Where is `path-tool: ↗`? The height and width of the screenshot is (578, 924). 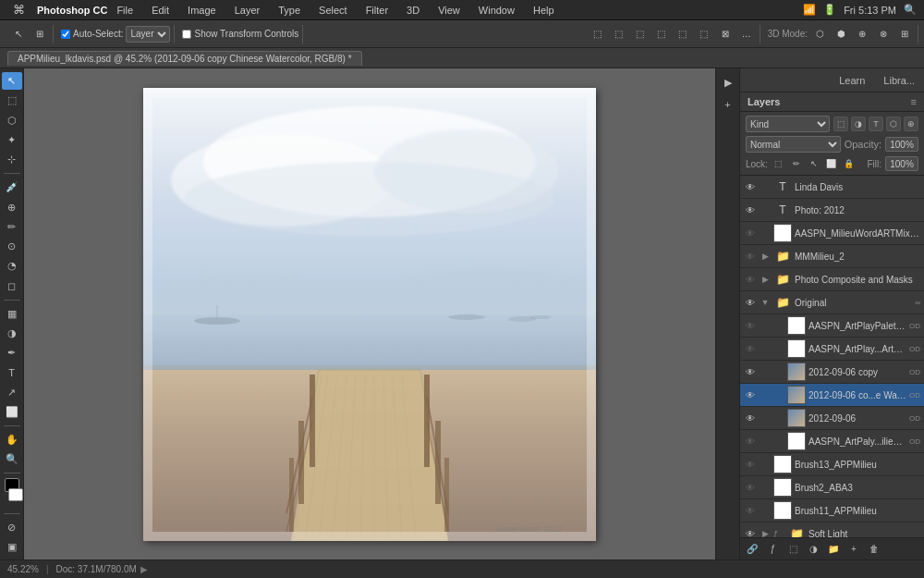 path-tool: ↗ is located at coordinates (12, 392).